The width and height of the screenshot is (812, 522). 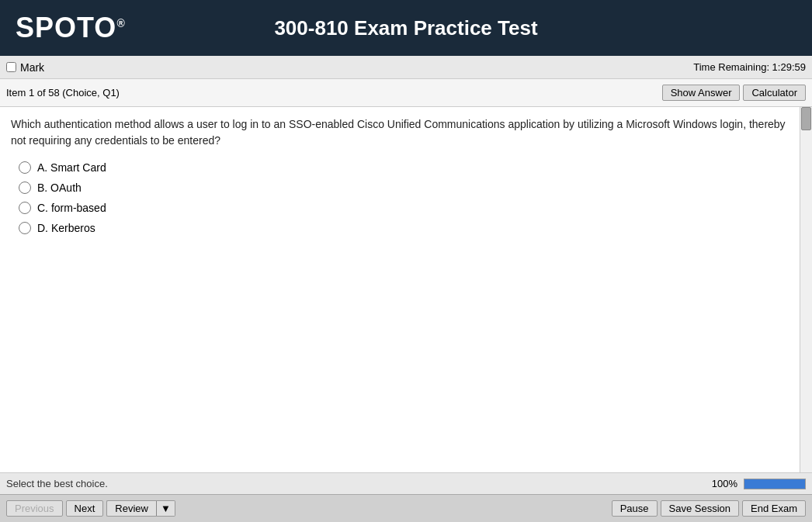 What do you see at coordinates (406, 67) in the screenshot?
I see `toolbar: Mark Time Remaining: 1:29:59` at bounding box center [406, 67].